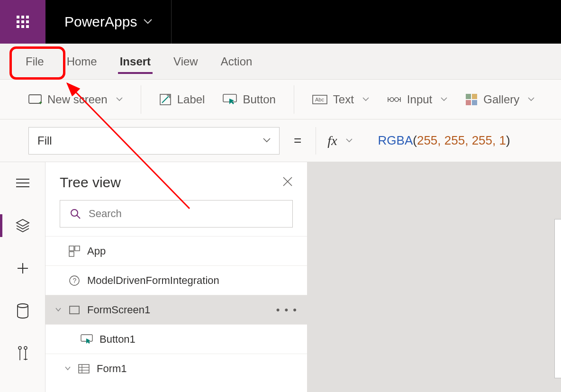 The height and width of the screenshot is (392, 561). What do you see at coordinates (23, 22) in the screenshot?
I see `app-launcher-button` at bounding box center [23, 22].